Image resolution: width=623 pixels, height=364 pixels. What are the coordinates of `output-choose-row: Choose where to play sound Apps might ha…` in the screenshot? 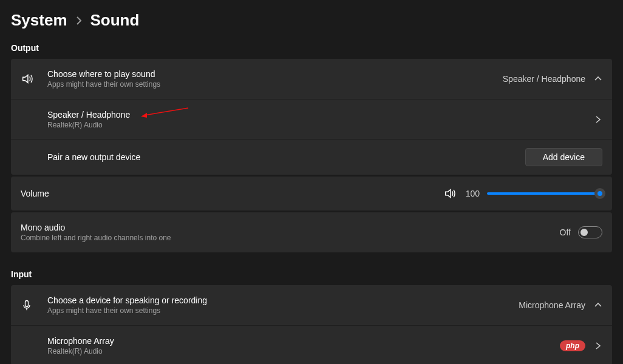 It's located at (312, 79).